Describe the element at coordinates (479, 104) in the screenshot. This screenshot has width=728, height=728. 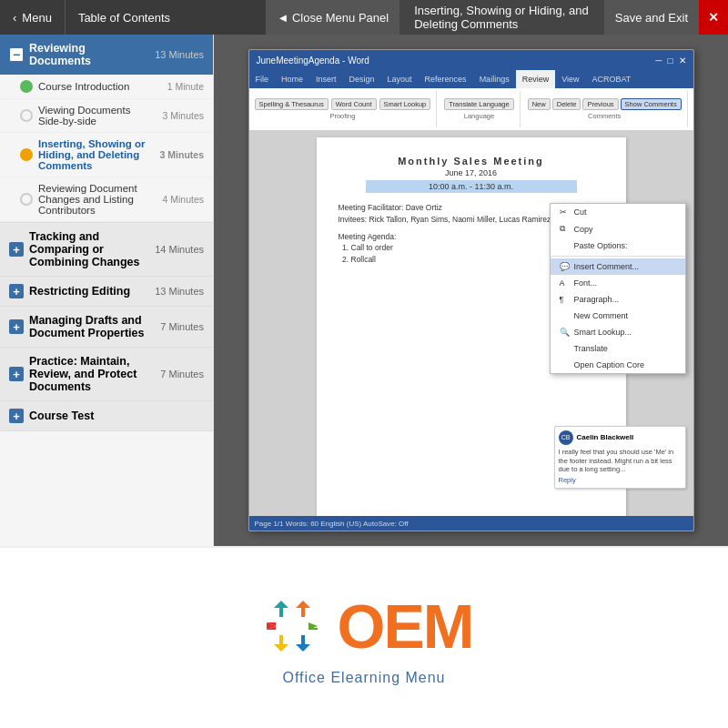
I see `translate-btn: Translate Language` at that location.